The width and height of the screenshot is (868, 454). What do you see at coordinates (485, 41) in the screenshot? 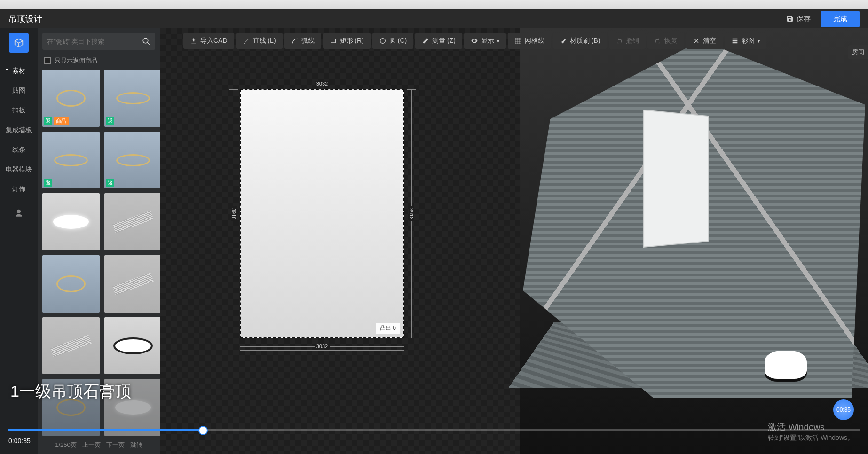
I see `tool-display: 显示 ▾` at bounding box center [485, 41].